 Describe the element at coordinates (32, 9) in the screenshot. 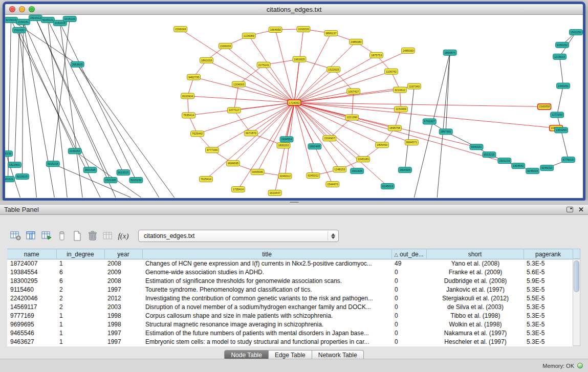

I see `zoom-window-button` at that location.